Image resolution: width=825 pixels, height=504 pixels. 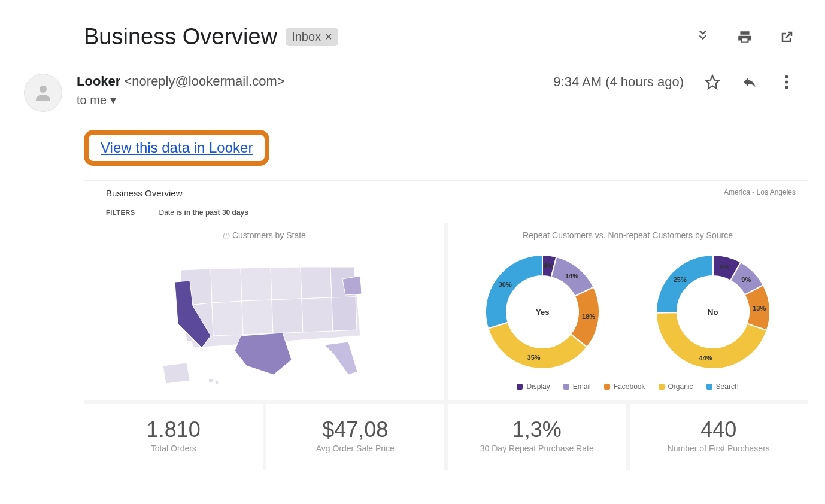 What do you see at coordinates (354, 437) in the screenshot?
I see `kpi-tile: $47,08Avg Order Sale Price` at bounding box center [354, 437].